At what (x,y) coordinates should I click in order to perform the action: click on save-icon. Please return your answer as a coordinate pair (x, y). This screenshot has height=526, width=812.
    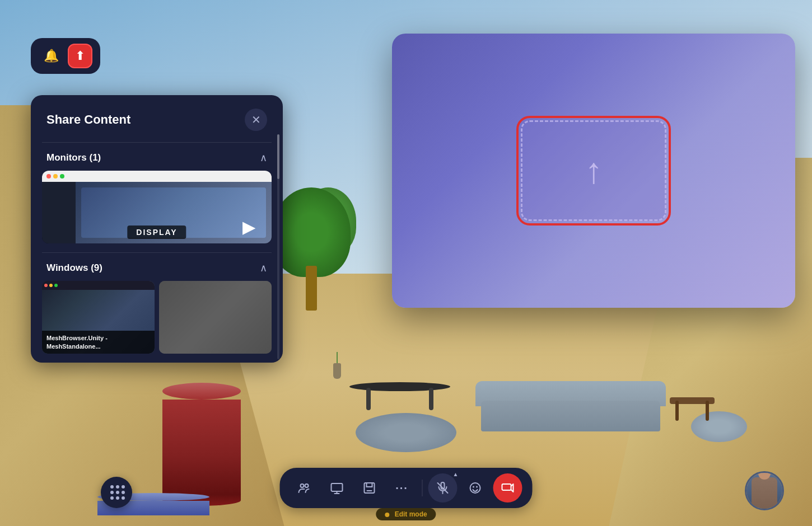
    Looking at the image, I should click on (370, 488).